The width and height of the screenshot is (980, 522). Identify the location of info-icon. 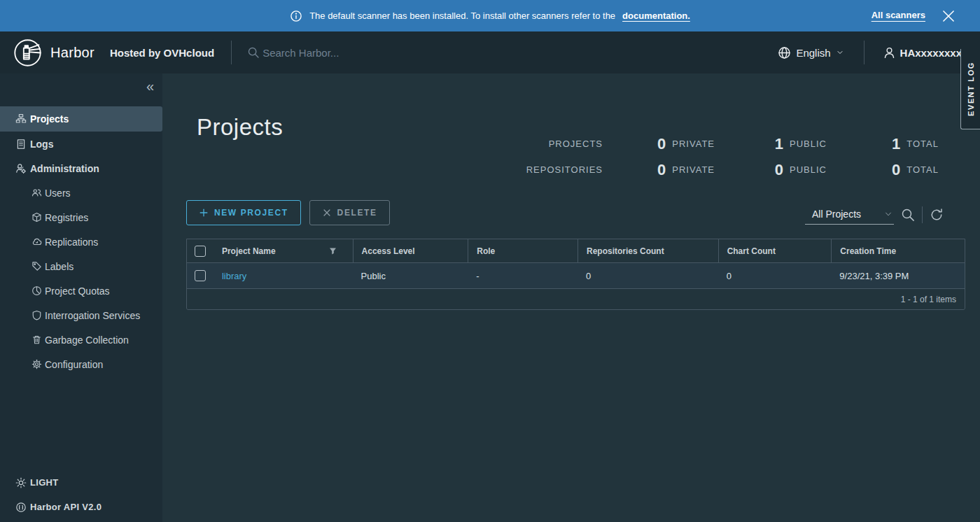
(296, 16).